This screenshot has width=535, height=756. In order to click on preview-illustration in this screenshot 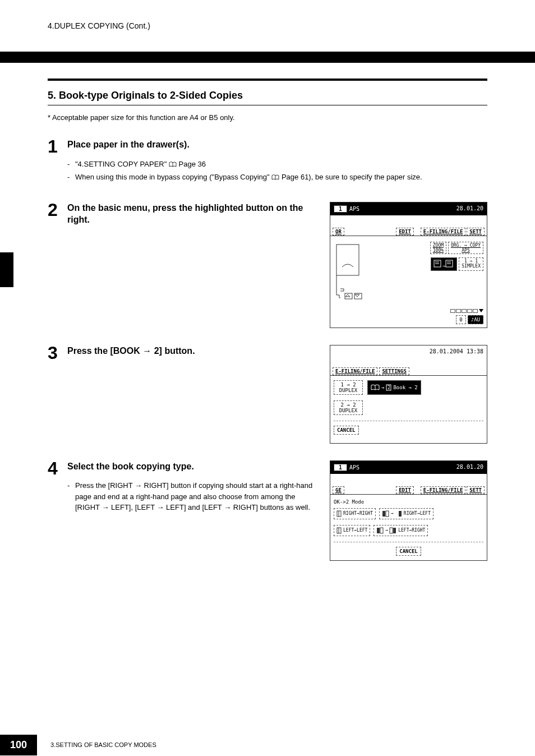, I will do `click(356, 273)`.